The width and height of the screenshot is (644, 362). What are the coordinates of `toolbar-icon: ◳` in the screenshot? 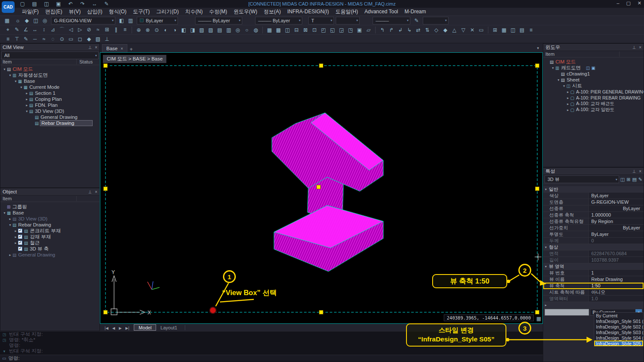 It's located at (351, 30).